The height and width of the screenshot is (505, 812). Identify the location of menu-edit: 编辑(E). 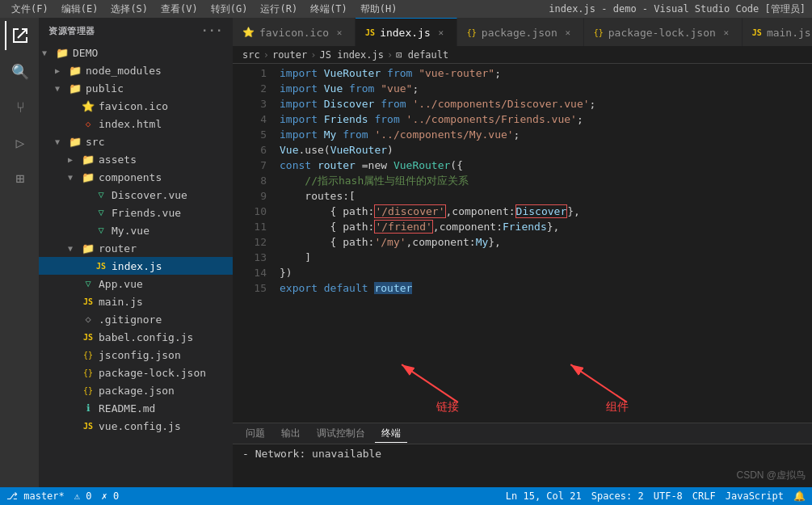
(80, 10).